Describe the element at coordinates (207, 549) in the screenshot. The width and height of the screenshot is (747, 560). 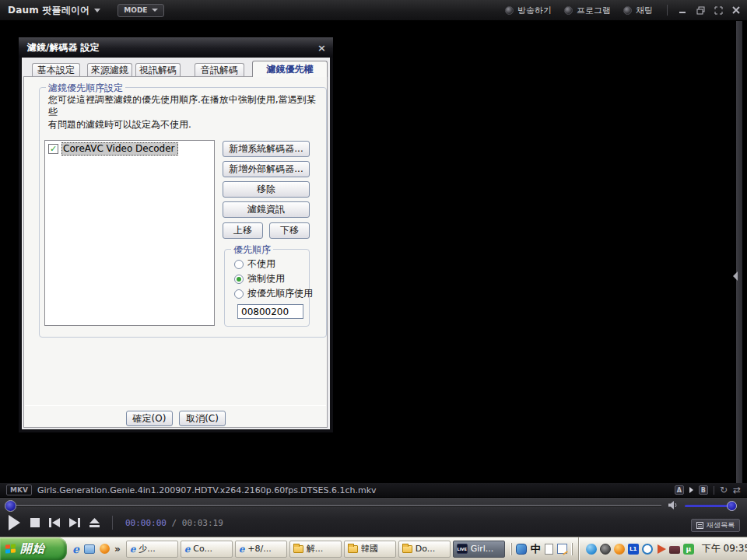
I see `taskbar-button-ie-2: e Co...` at that location.